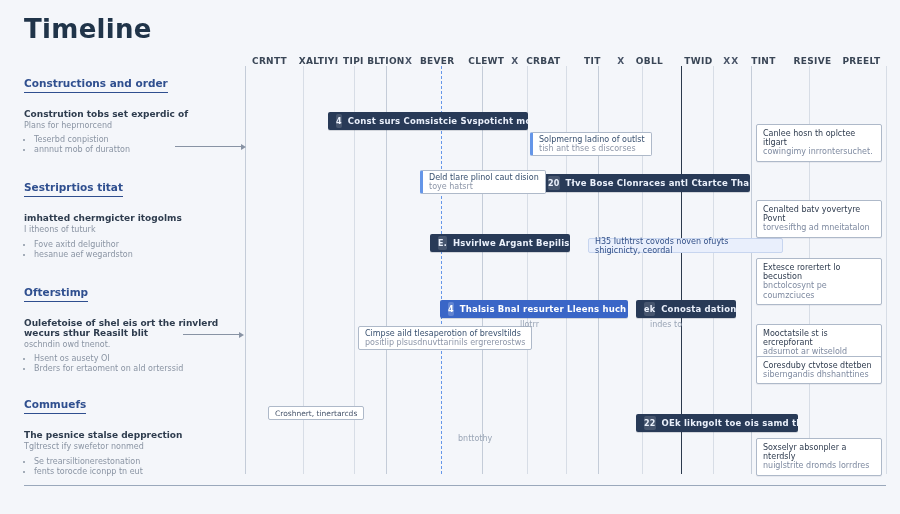  What do you see at coordinates (717, 423) in the screenshot?
I see `timeline-bar: 22 OEk likngolt toe ois samd thck` at bounding box center [717, 423].